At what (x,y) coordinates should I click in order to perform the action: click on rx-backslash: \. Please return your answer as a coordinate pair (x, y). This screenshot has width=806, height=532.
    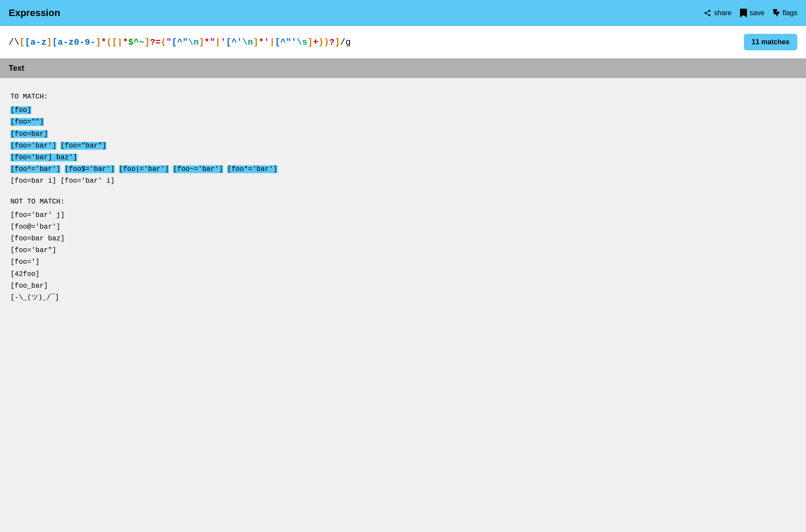
    Looking at the image, I should click on (17, 43).